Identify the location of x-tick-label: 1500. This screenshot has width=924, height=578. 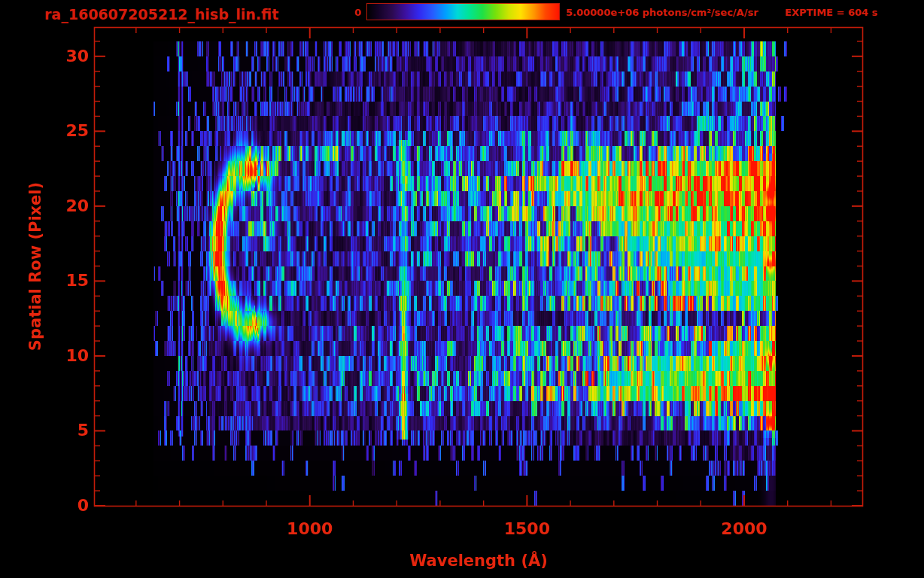
(527, 528).